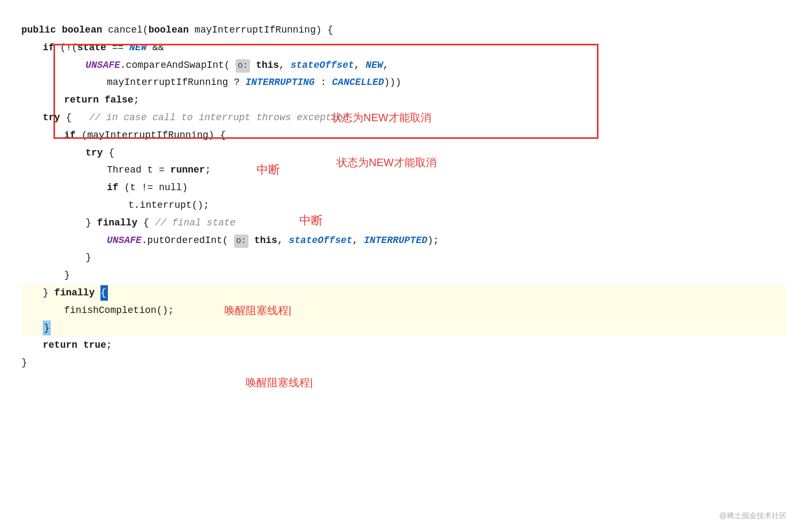 The image size is (808, 532). I want to click on operator: ==, so click(118, 48).